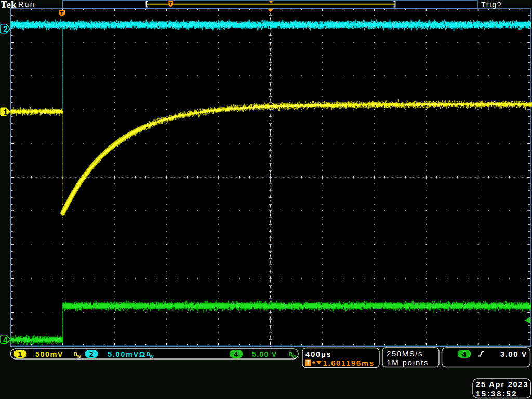  Describe the element at coordinates (404, 353) in the screenshot. I see `svg-text: 250MS/s` at that location.